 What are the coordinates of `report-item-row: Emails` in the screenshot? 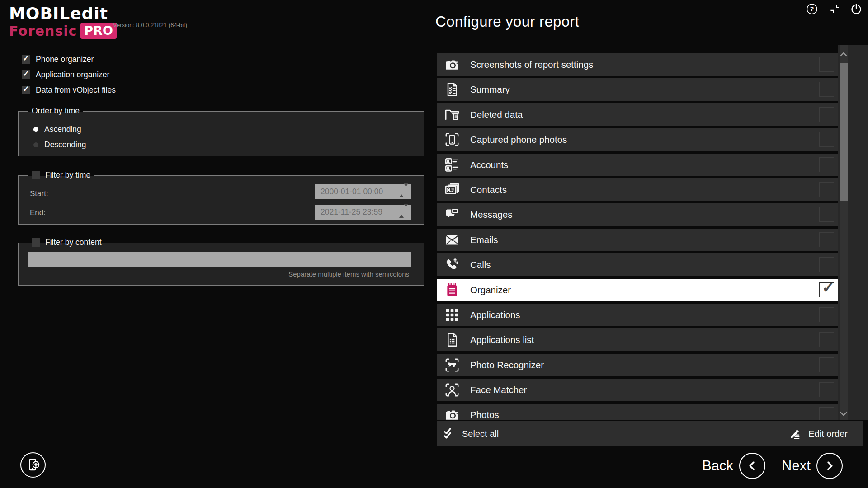 It's located at (637, 240).